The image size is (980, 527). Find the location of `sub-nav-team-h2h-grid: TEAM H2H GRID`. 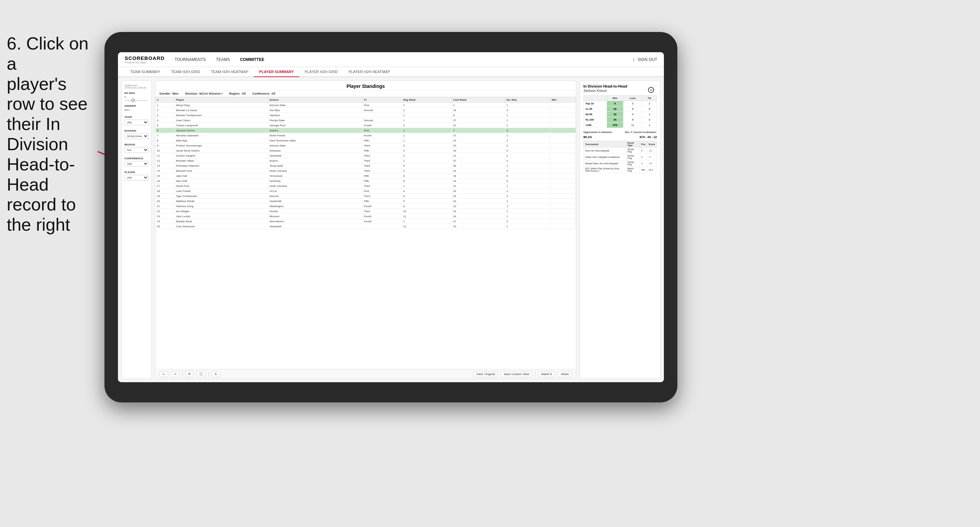

sub-nav-team-h2h-grid: TEAM H2H GRID is located at coordinates (186, 72).